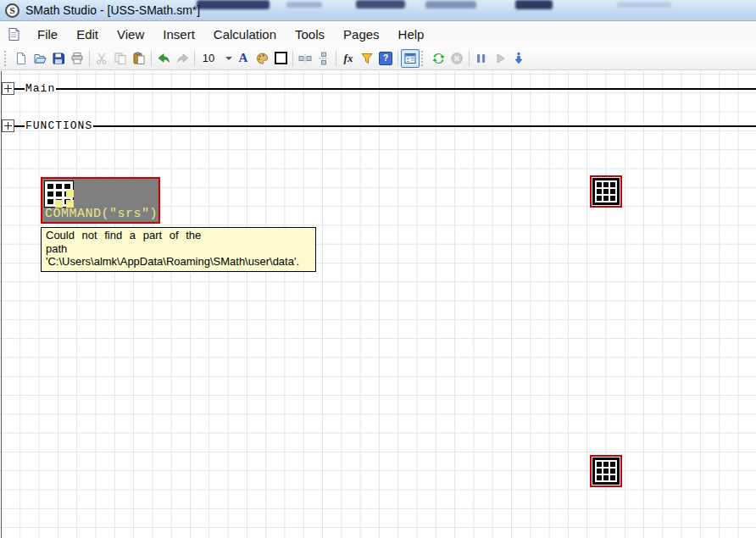  What do you see at coordinates (361, 34) in the screenshot?
I see `menu-item-pages: Pages` at bounding box center [361, 34].